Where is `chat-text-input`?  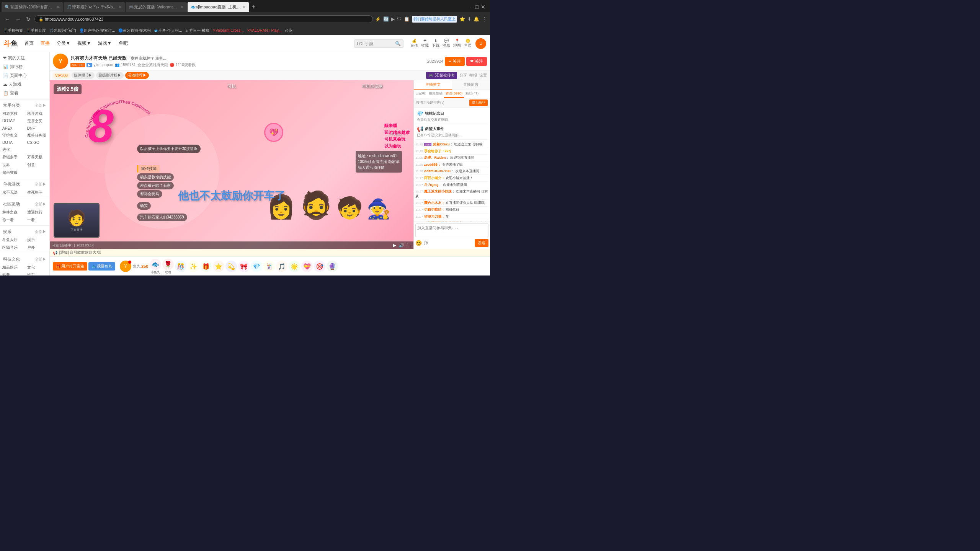 chat-text-input is located at coordinates (452, 230).